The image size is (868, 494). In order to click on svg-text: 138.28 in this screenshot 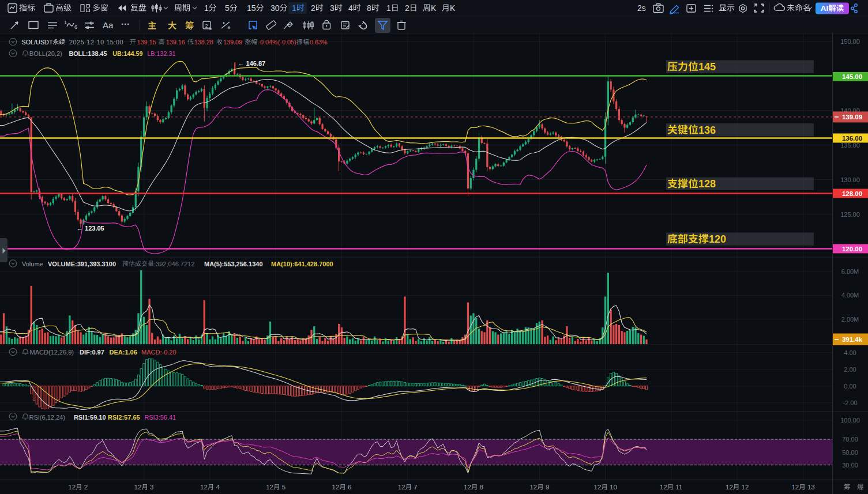, I will do `click(204, 42)`.